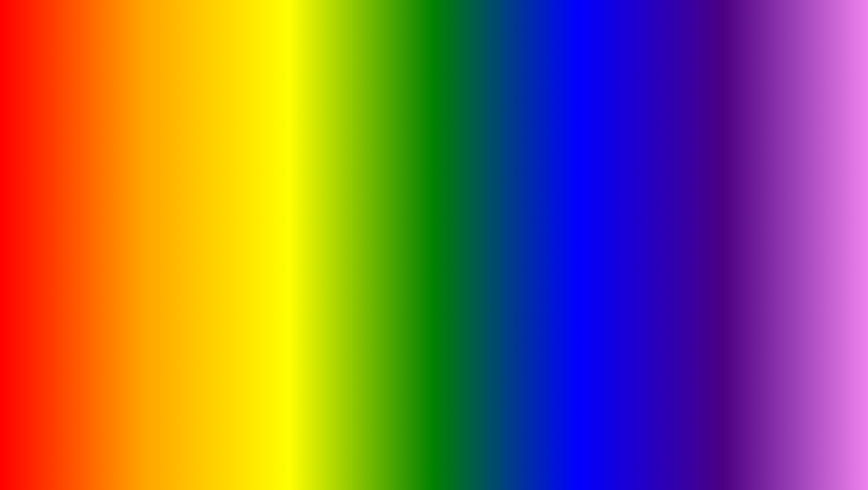 The width and height of the screenshot is (868, 490). I want to click on logo-skull-circle: 💀, so click(730, 450).